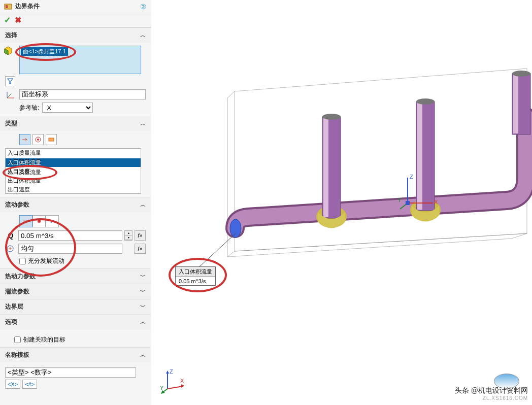 This screenshot has width=532, height=405. Describe the element at coordinates (51, 140) in the screenshot. I see `type-icon-wall` at that location.